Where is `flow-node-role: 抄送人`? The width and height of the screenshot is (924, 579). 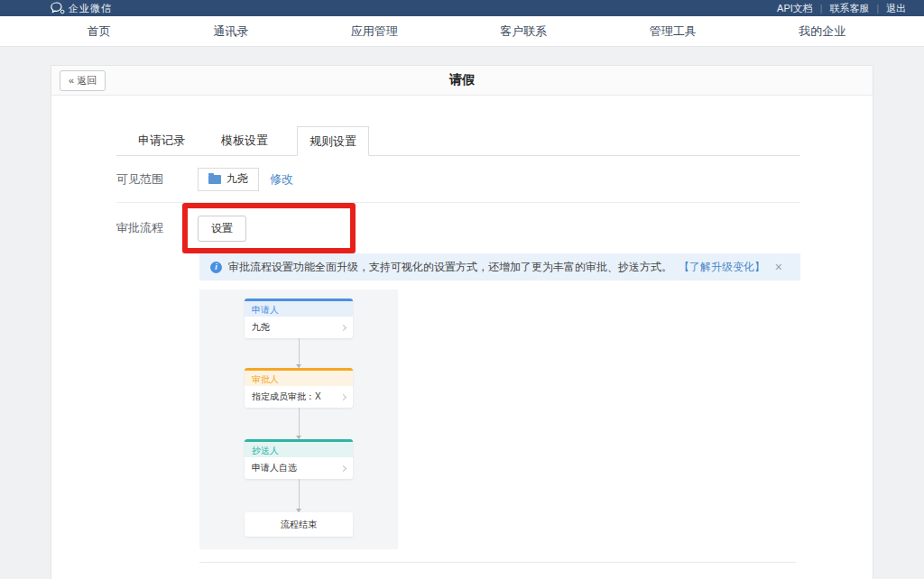
flow-node-role: 抄送人 is located at coordinates (299, 448).